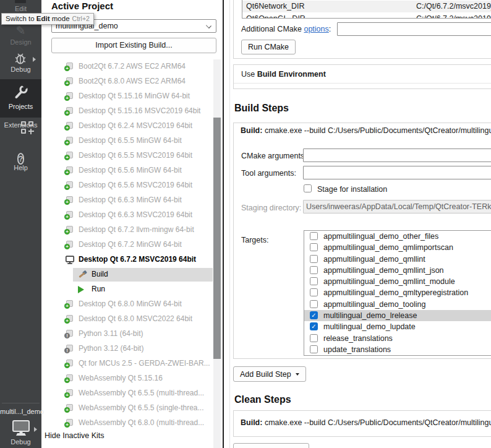 The image size is (491, 448). What do you see at coordinates (135, 185) in the screenshot?
I see `kit-label: Desktop Qt 6.5.6 MSVC2019 64bit` at bounding box center [135, 185].